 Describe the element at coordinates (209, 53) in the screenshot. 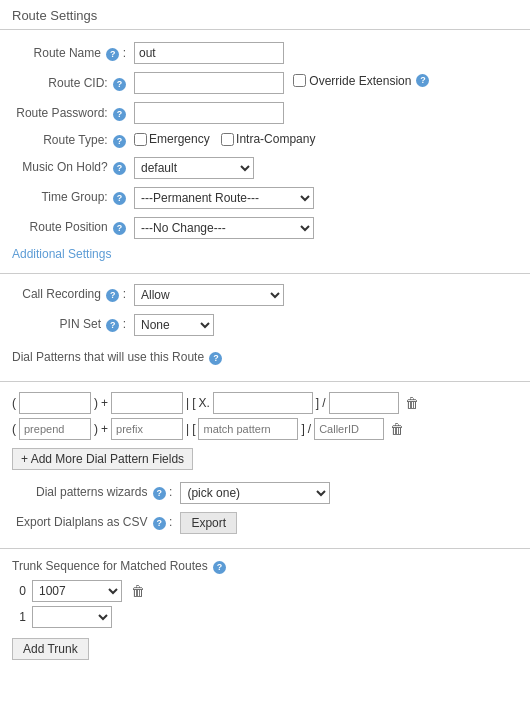

I see `route-name-input` at that location.